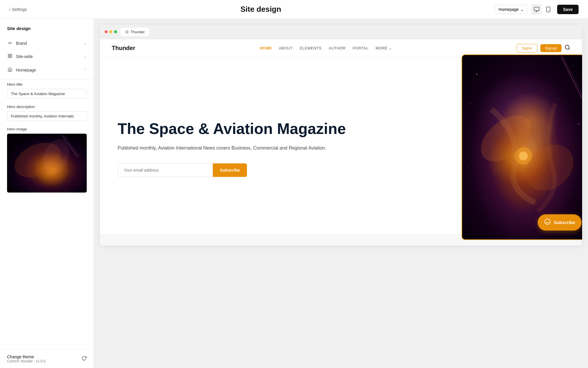 This screenshot has height=368, width=588. Describe the element at coordinates (261, 9) in the screenshot. I see `page-title: Site design` at that location.